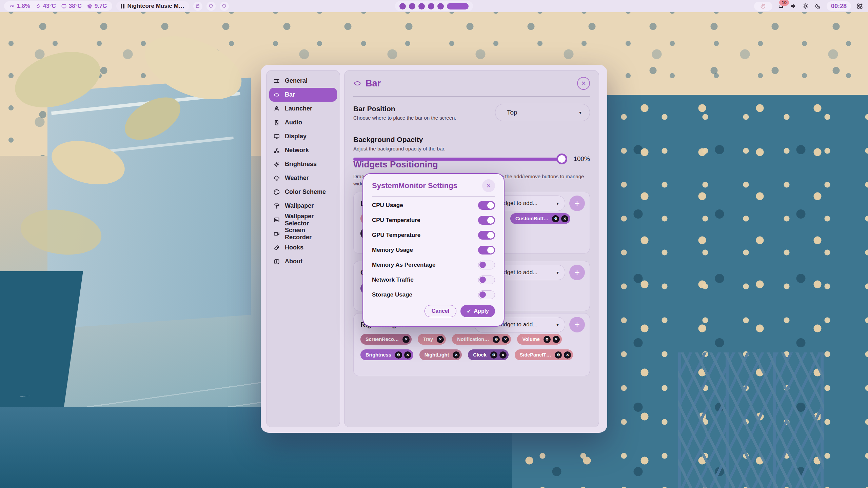 This screenshot has height=488, width=868. What do you see at coordinates (303, 247) in the screenshot?
I see `sidebar-item-hooks: Hooks` at bounding box center [303, 247].